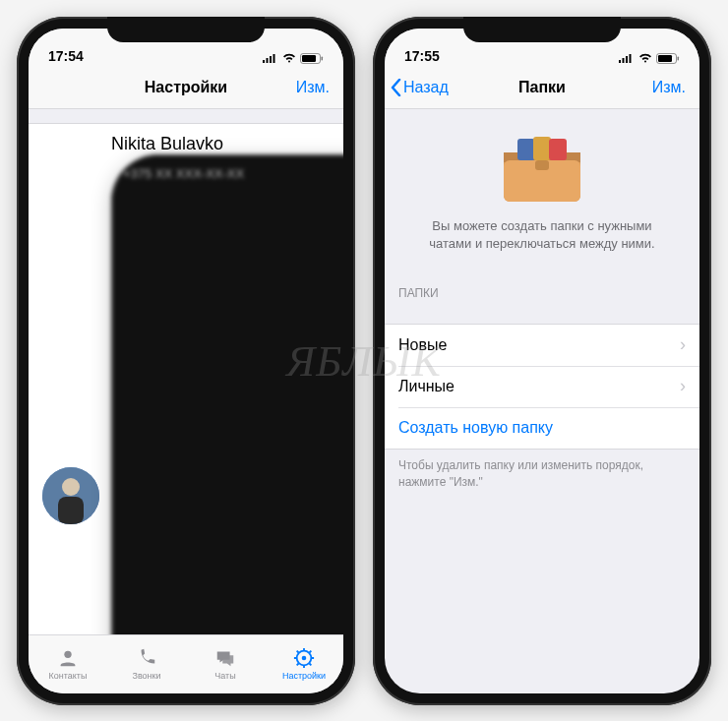  What do you see at coordinates (186, 664) in the screenshot?
I see `tab-bar: КонтактыЗвонкиЧатыНастройки` at bounding box center [186, 664].